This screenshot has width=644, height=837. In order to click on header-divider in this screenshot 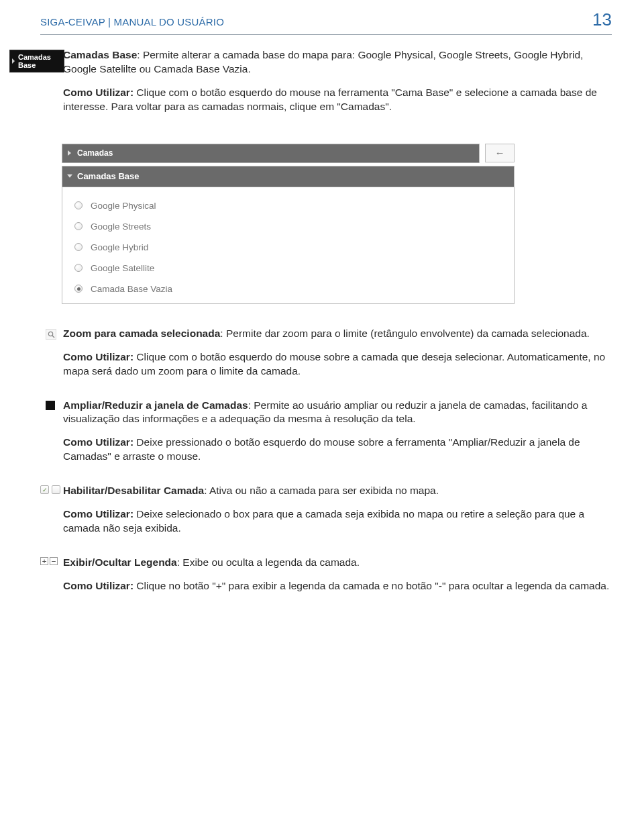, I will do `click(326, 35)`.